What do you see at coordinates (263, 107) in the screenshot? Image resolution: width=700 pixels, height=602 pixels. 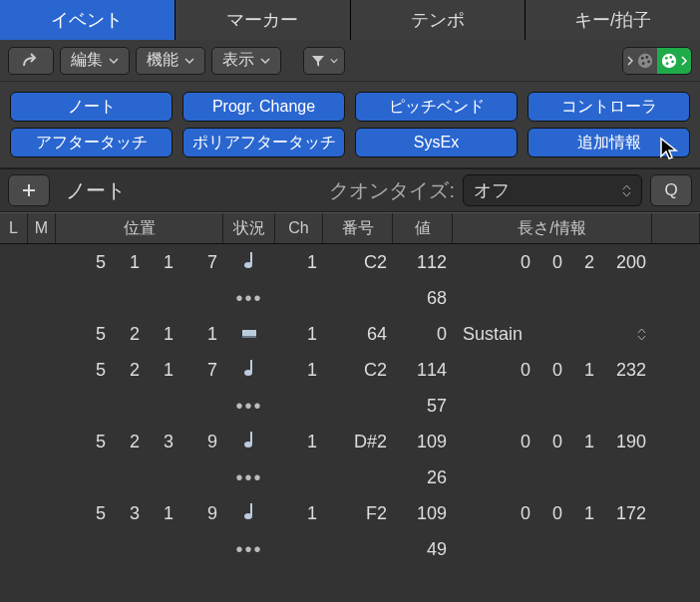 I see `filter-progchange: Progr. Change` at bounding box center [263, 107].